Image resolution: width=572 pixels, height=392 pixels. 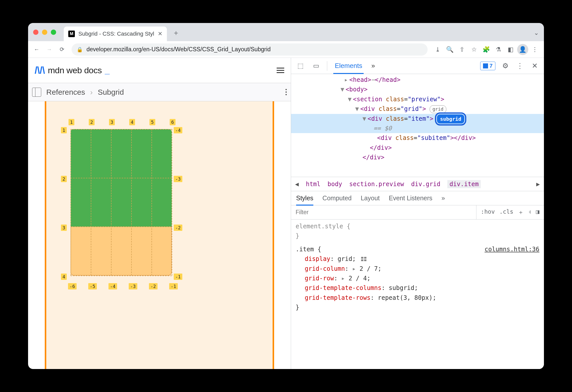 What do you see at coordinates (337, 198) in the screenshot?
I see `computed-tab: Computed` at bounding box center [337, 198].